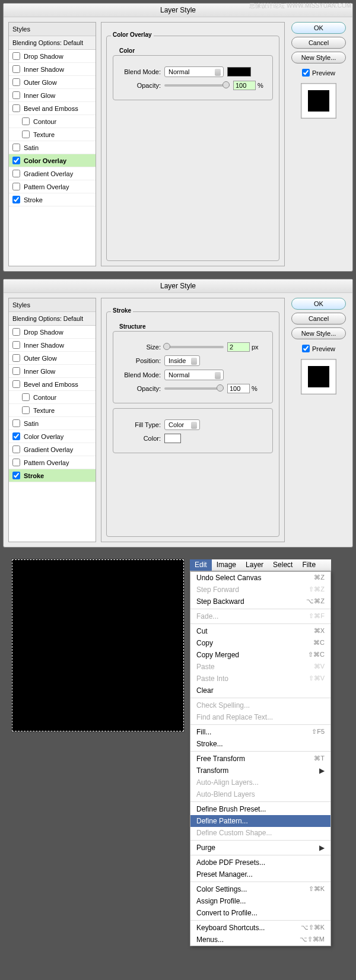 The height and width of the screenshot is (980, 356). Describe the element at coordinates (44, 69) in the screenshot. I see `style-label: Inner Shadow` at that location.